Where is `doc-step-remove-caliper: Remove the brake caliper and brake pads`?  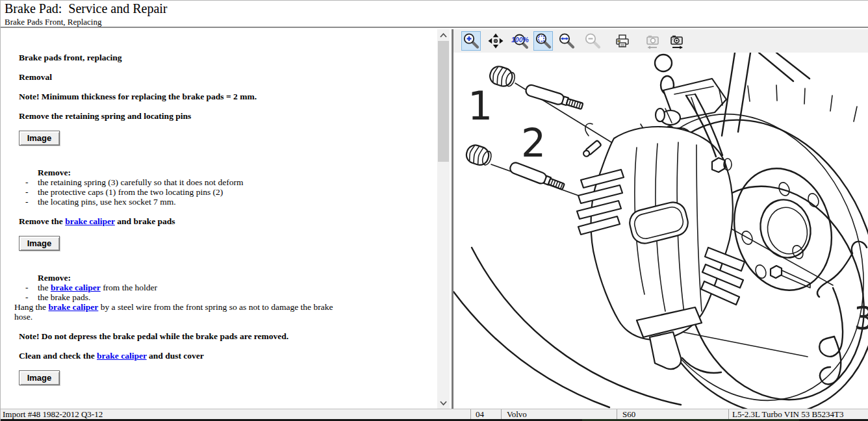
doc-step-remove-caliper: Remove the brake caliper and brake pads is located at coordinates (227, 221).